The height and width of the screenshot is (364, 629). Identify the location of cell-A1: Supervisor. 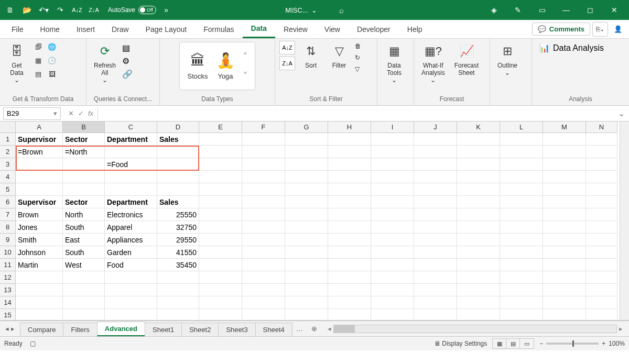
(39, 139).